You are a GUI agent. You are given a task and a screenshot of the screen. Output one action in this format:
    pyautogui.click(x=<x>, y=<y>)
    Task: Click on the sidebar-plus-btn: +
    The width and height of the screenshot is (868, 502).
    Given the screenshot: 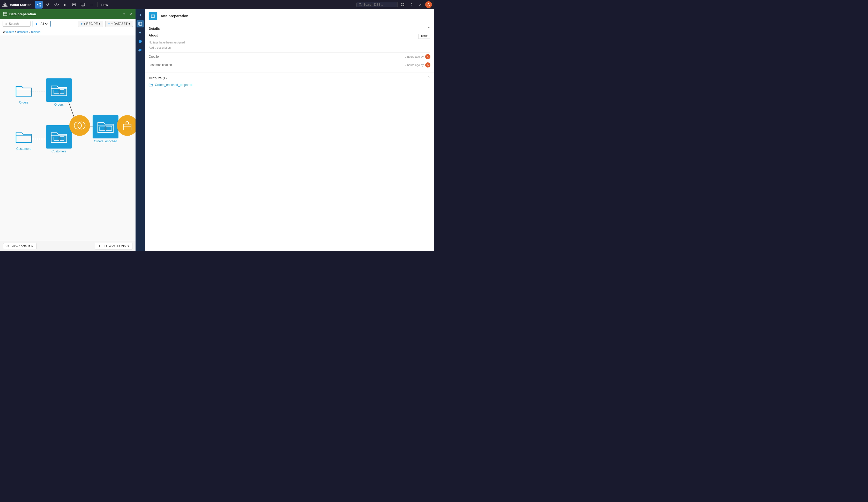 What is the action you would take?
    pyautogui.click(x=140, y=32)
    